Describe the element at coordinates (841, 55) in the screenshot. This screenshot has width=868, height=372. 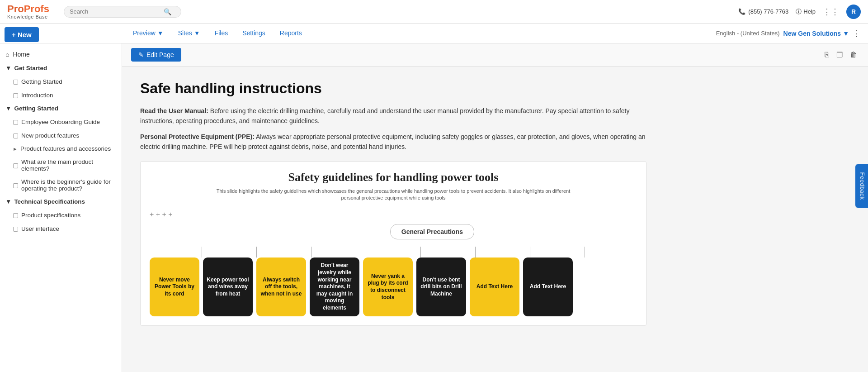
I see `edit-bar-actions: ⎘ ❐ 🗑` at that location.